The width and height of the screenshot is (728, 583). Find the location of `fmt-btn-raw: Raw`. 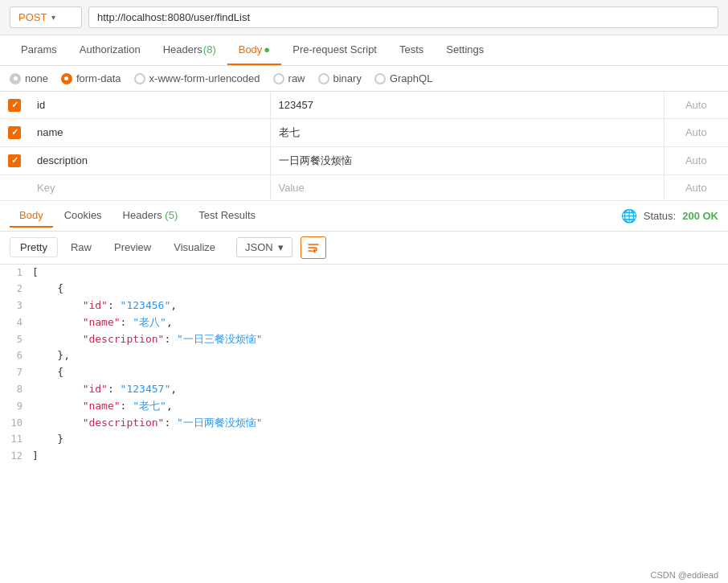

fmt-btn-raw: Raw is located at coordinates (81, 248).